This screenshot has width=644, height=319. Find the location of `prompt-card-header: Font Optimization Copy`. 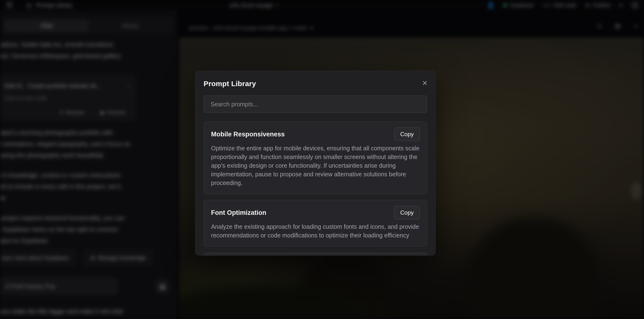

prompt-card-header: Font Optimization Copy is located at coordinates (316, 213).